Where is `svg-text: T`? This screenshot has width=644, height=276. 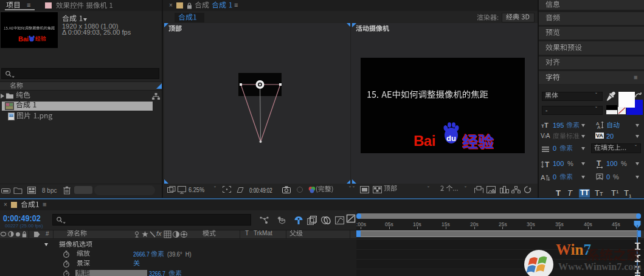
svg-text: T is located at coordinates (547, 164).